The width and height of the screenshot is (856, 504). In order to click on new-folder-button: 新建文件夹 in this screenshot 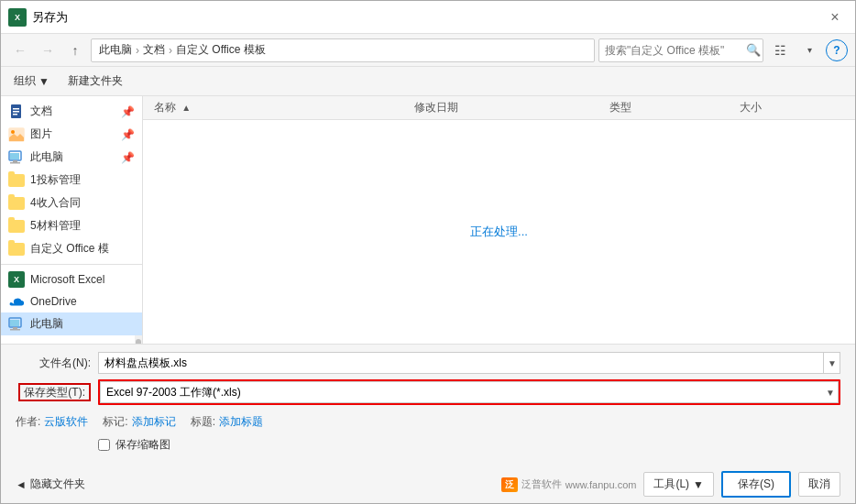, I will do `click(95, 81)`.